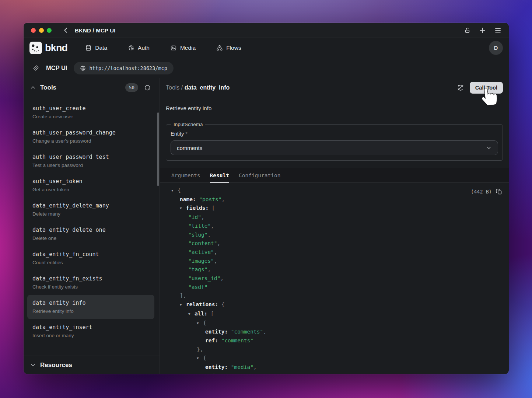  Describe the element at coordinates (91, 254) in the screenshot. I see `tool-name: data_entity_fn_count` at that location.